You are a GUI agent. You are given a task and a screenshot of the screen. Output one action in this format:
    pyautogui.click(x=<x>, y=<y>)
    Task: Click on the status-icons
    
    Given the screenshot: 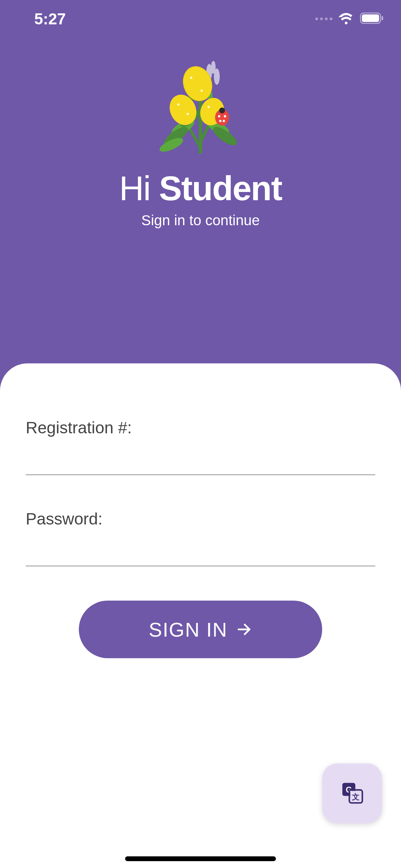 What is the action you would take?
    pyautogui.click(x=350, y=19)
    